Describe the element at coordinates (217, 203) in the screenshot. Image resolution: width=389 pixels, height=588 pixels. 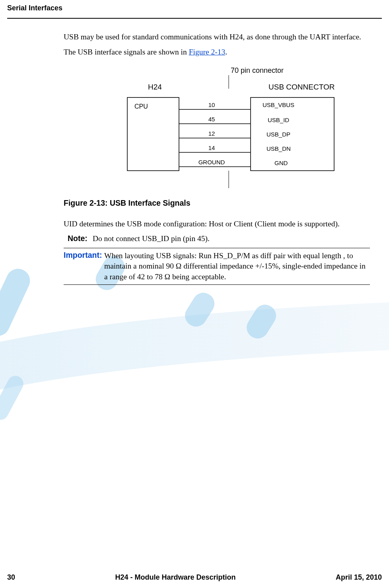
I see `figure-caption: Figure 2-13: USB Interface Signals` at that location.